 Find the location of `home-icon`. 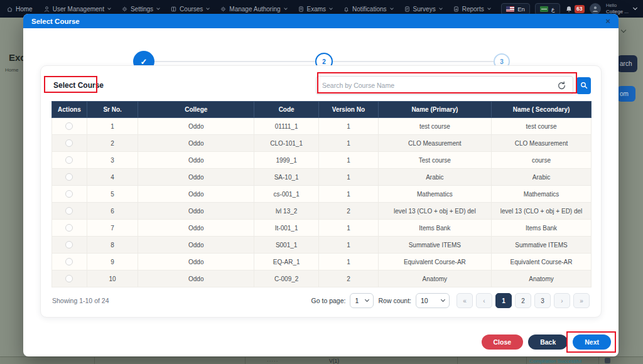

home-icon is located at coordinates (10, 9).